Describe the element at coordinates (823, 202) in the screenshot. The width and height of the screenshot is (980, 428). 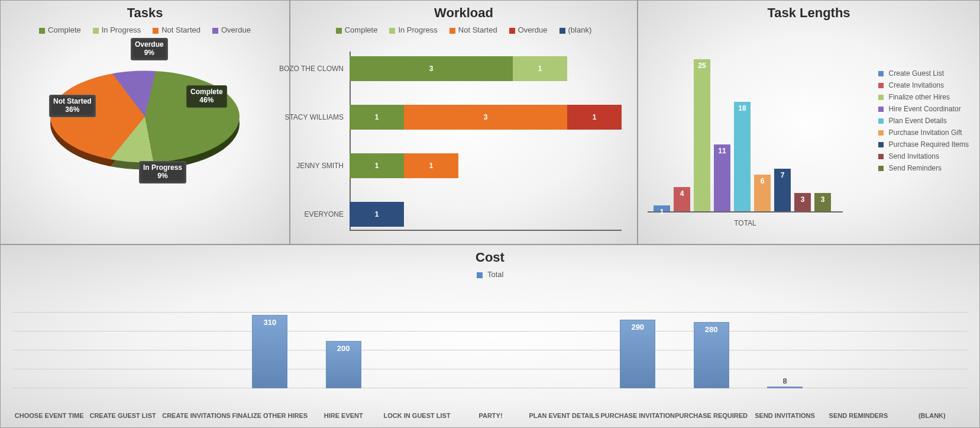
I see `lengths-bar: 3` at that location.